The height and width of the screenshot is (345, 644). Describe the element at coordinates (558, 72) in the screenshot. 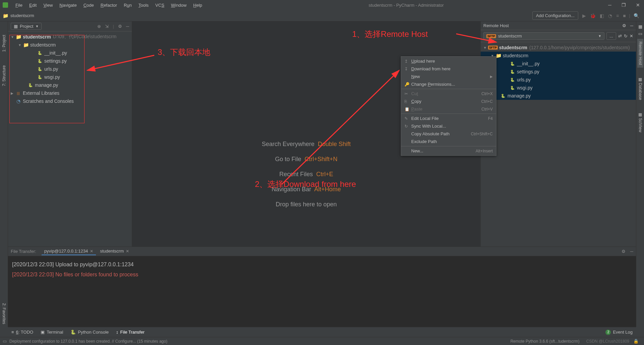

I see `remote-tree-file: 🐍settings.py` at that location.